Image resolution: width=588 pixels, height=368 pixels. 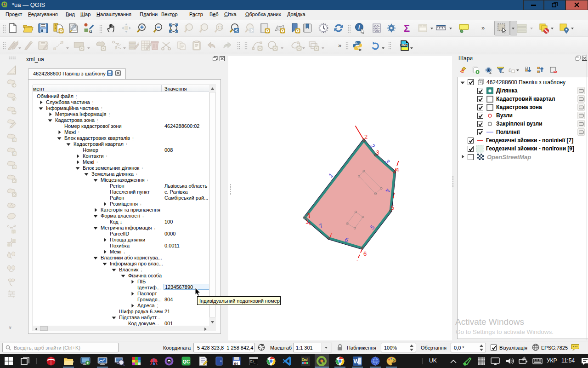 What do you see at coordinates (307, 222) in the screenshot?
I see `svg-text: 1` at bounding box center [307, 222].